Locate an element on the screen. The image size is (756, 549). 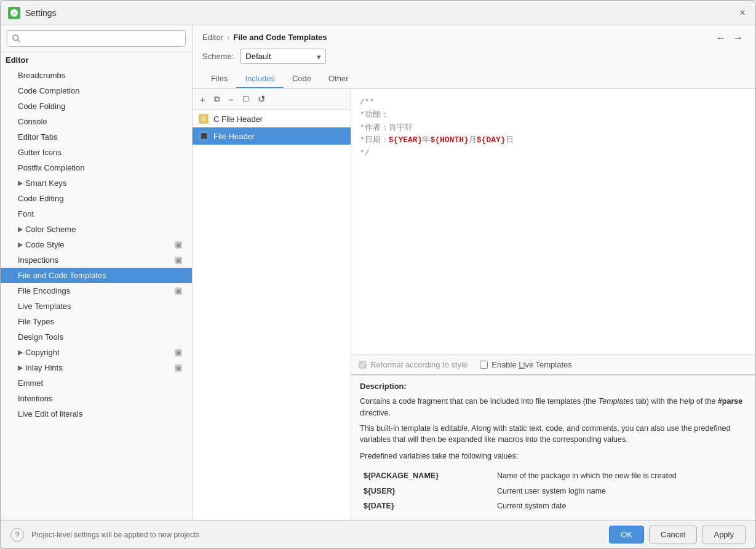
tab-other: Other is located at coordinates (338, 79).